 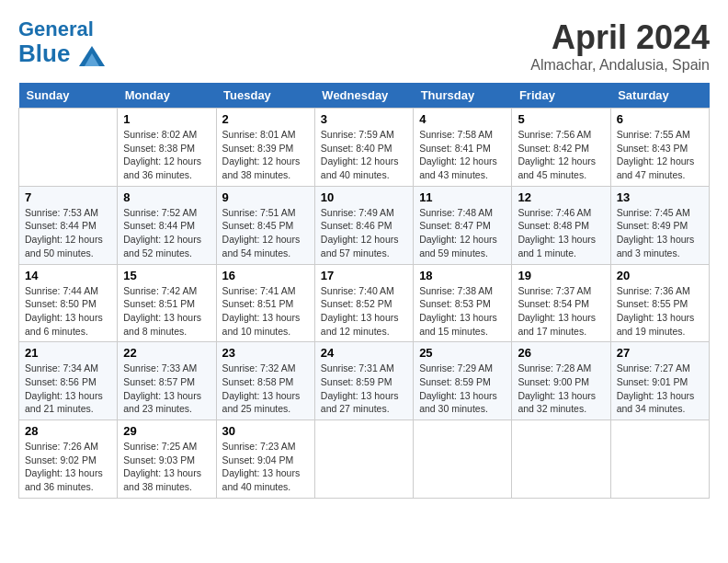 What do you see at coordinates (463, 96) in the screenshot?
I see `weekday-header-thursday: Thursday` at bounding box center [463, 96].